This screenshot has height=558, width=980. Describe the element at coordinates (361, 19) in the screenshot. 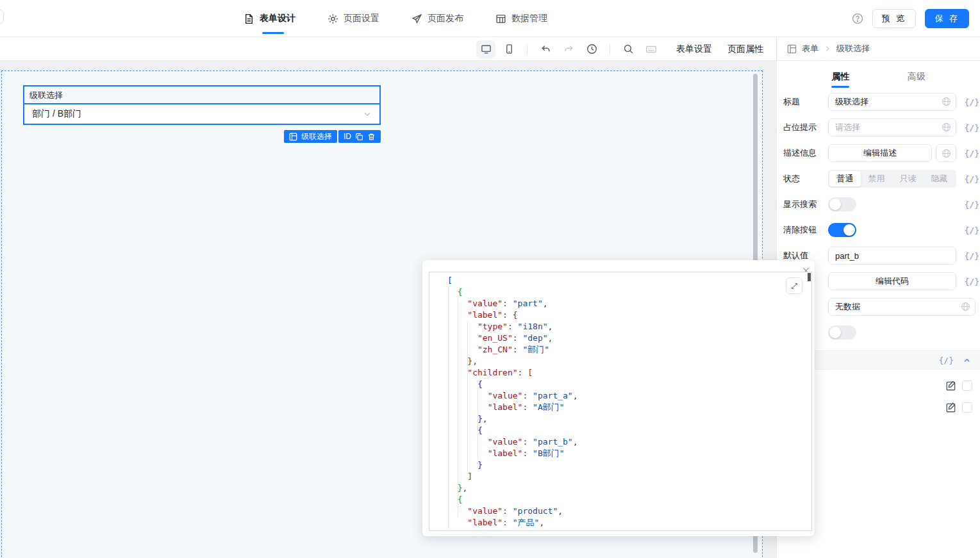

I see `tab-label: 页面设置` at that location.